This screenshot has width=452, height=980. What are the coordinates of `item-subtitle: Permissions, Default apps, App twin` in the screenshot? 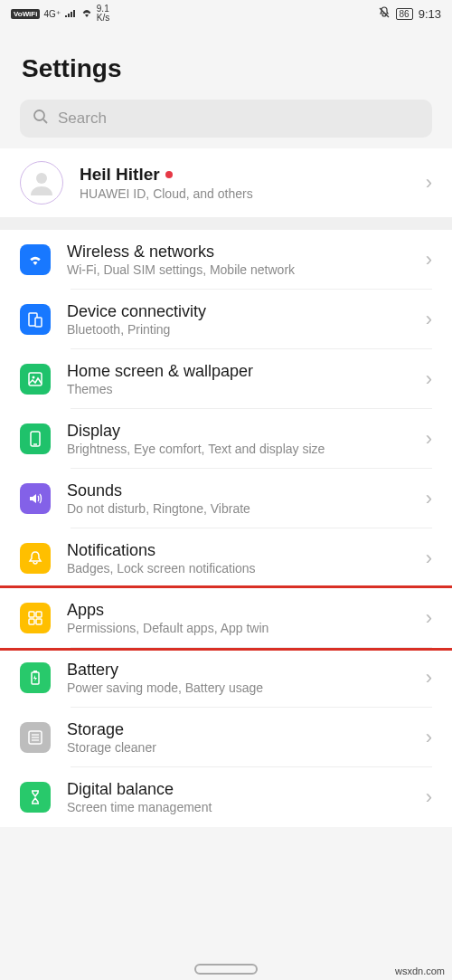 It's located at (239, 628).